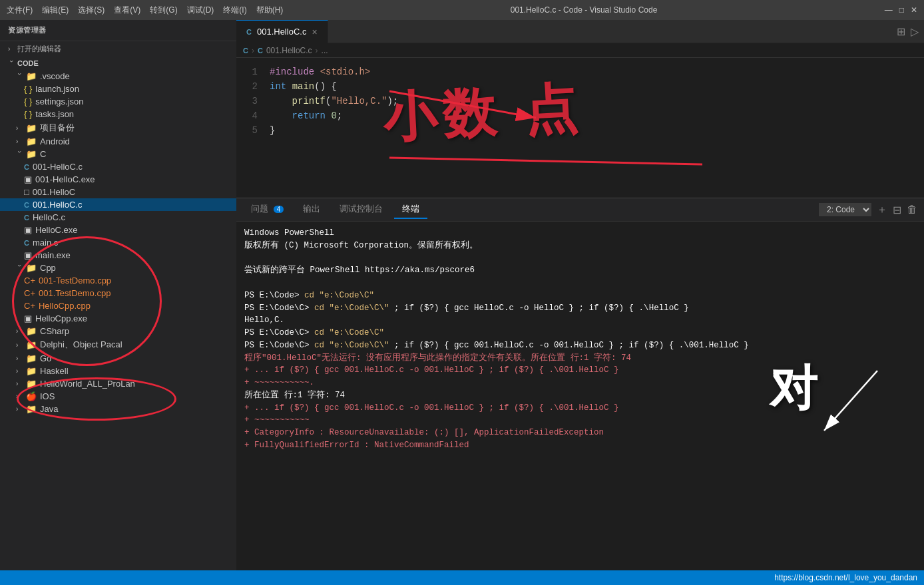 This screenshot has width=924, height=585. Describe the element at coordinates (234, 11) in the screenshot. I see `menu-terminal: 终端(I)` at that location.